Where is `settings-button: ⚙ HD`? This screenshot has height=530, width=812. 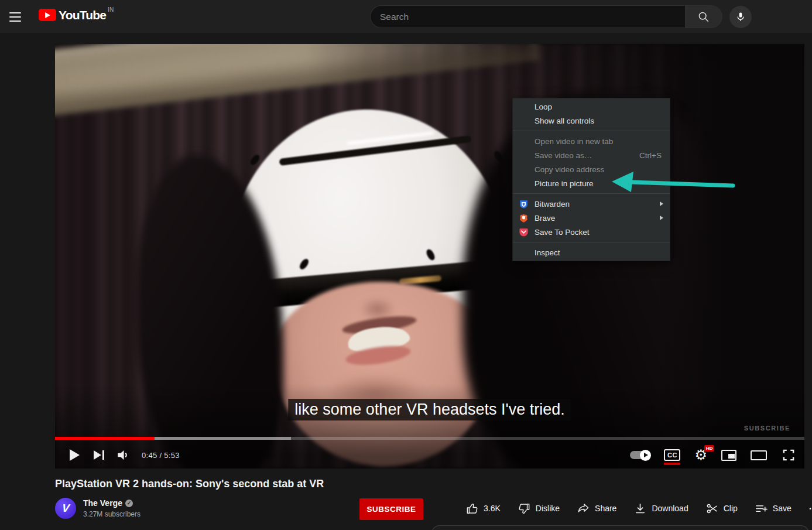 settings-button: ⚙ HD is located at coordinates (701, 455).